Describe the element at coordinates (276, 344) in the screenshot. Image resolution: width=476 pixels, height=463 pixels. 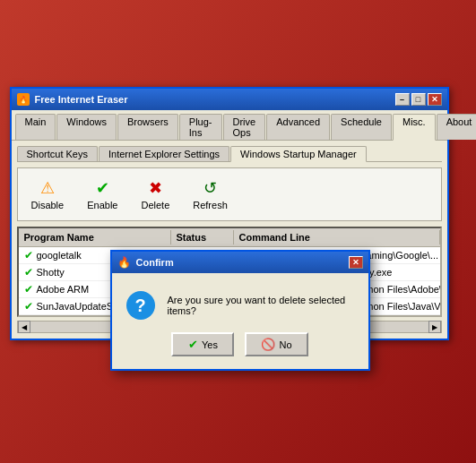
I see `no-button: 🚫 No` at that location.